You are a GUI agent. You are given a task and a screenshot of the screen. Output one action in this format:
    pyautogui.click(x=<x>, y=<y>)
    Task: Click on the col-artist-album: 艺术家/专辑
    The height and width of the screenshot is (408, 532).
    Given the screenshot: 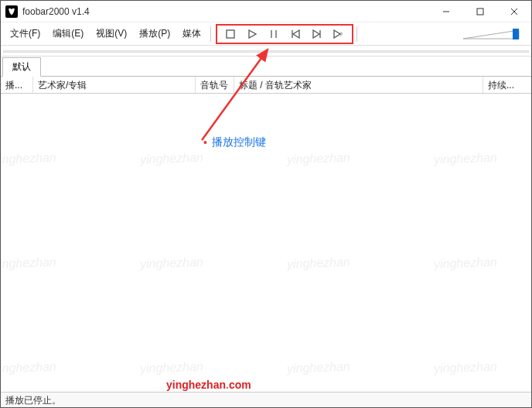 What is the action you would take?
    pyautogui.click(x=114, y=85)
    